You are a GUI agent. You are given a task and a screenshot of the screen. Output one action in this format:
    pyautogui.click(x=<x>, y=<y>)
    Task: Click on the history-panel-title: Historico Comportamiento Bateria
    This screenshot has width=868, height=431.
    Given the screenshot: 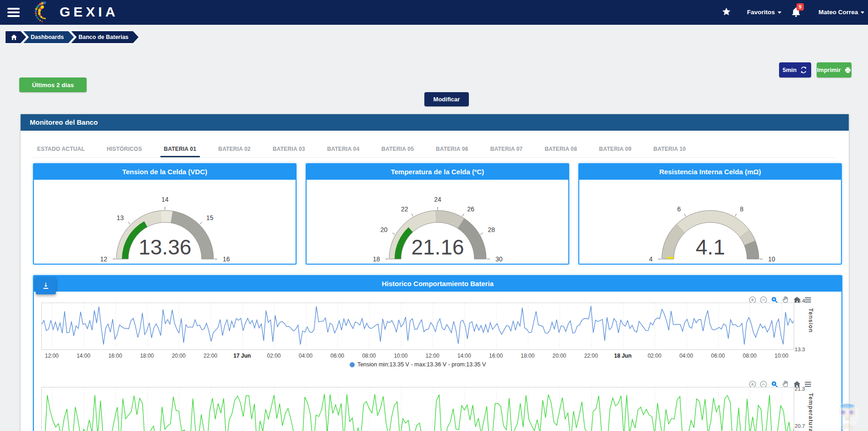 What is the action you would take?
    pyautogui.click(x=438, y=284)
    